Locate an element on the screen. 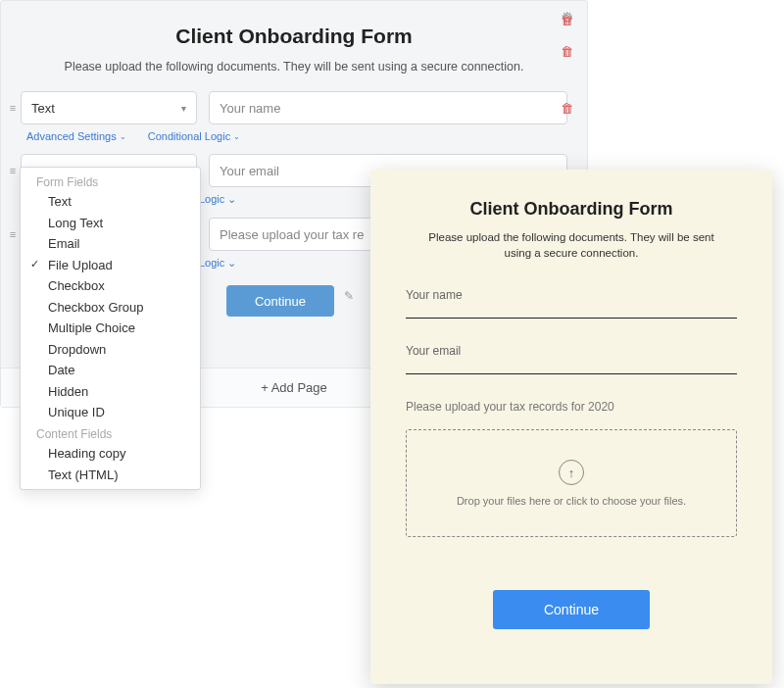  dropdown-group-label: Form Fields is located at coordinates (110, 181).